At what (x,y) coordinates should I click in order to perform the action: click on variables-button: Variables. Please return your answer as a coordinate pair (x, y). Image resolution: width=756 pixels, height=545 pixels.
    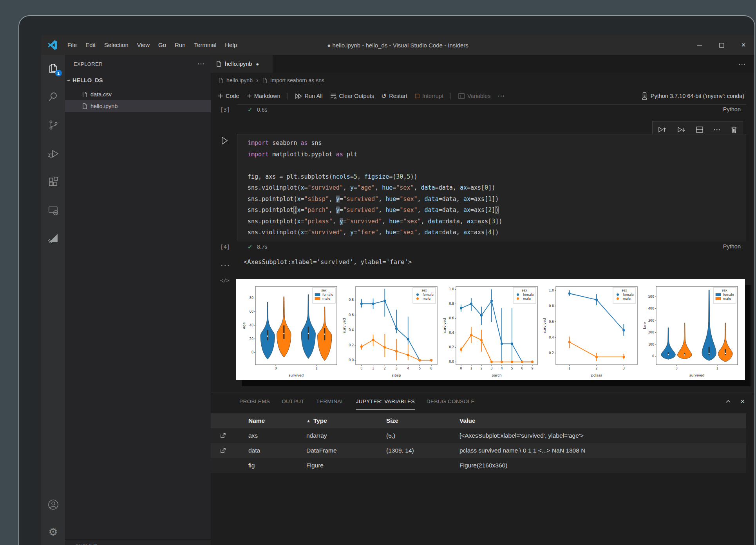
    Looking at the image, I should click on (474, 96).